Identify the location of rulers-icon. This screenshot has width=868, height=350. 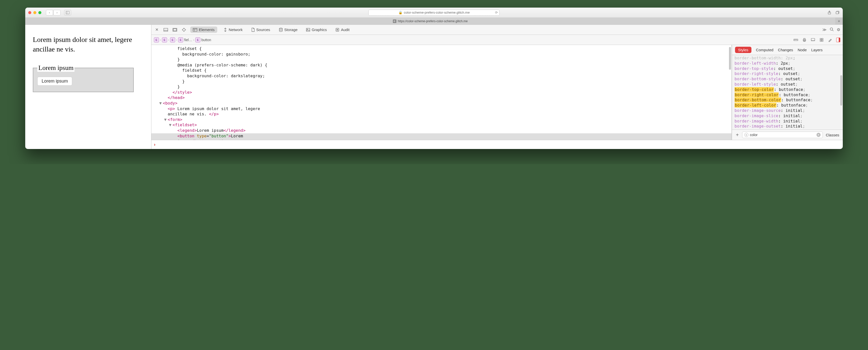
(796, 40).